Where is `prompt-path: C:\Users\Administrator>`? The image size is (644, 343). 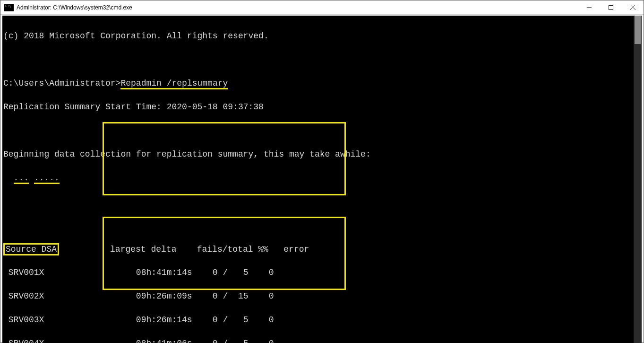
prompt-path: C:\Users\Administrator> is located at coordinates (62, 83).